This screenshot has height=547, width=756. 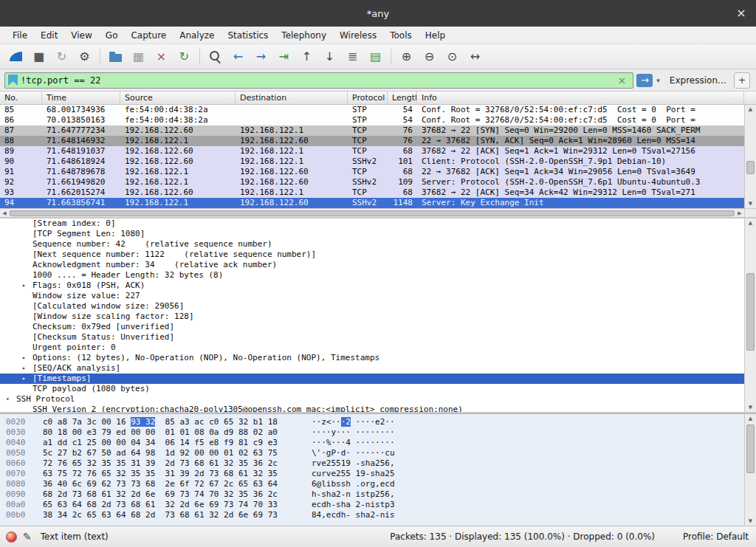 What do you see at coordinates (430, 57) in the screenshot?
I see `zoom-out-button: ⊖` at bounding box center [430, 57].